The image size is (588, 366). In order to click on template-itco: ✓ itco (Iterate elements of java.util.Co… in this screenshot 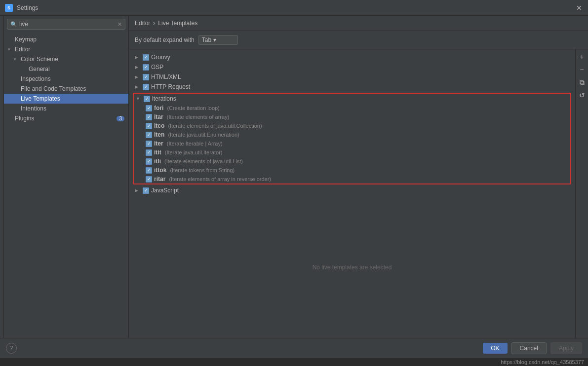, I will do `click(352, 126)`.